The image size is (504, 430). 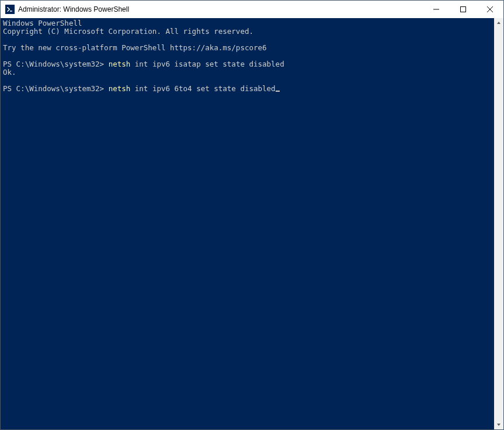 What do you see at coordinates (203, 89) in the screenshot?
I see `command-args: int ipv6 6to4 set state disabled` at bounding box center [203, 89].